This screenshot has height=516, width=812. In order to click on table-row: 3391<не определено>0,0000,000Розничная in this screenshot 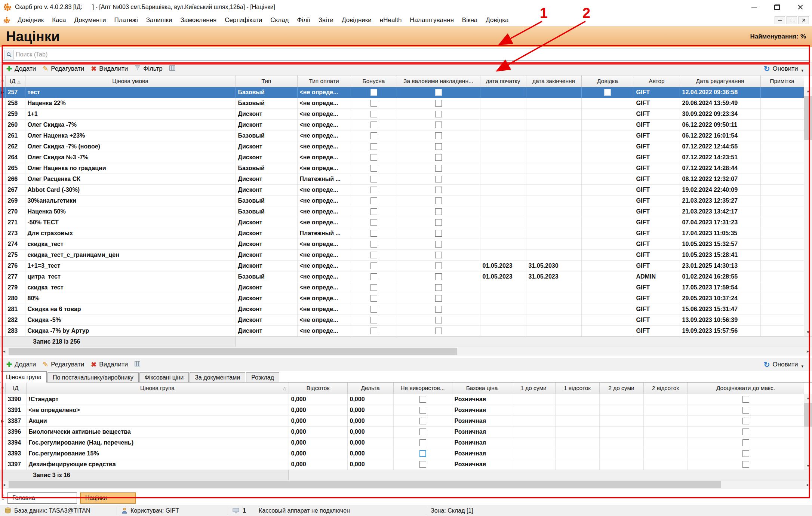, I will do `click(402, 410)`.